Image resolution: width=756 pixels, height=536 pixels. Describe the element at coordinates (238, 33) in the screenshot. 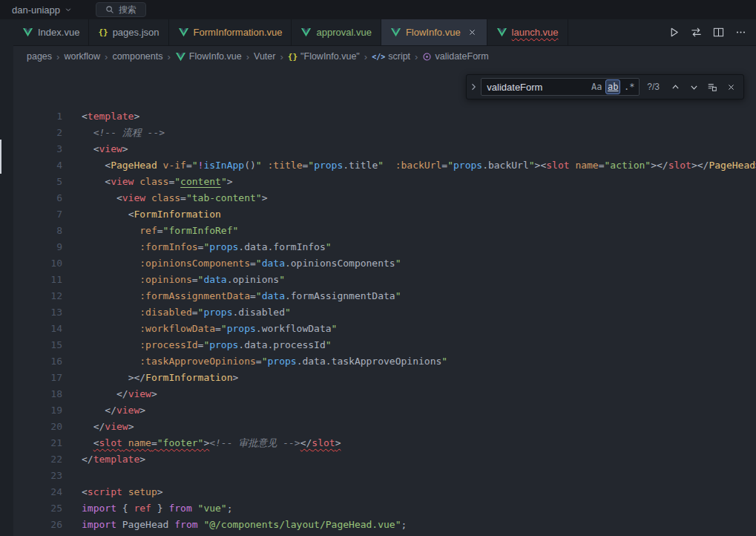

I see `tab-label: FormInformation.vue` at that location.